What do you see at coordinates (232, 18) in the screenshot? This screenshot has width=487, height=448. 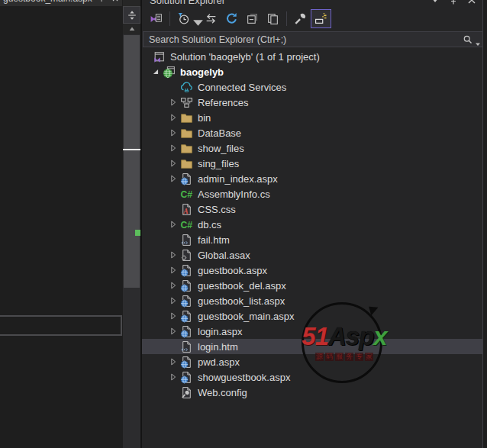 I see `refresh-icon` at bounding box center [232, 18].